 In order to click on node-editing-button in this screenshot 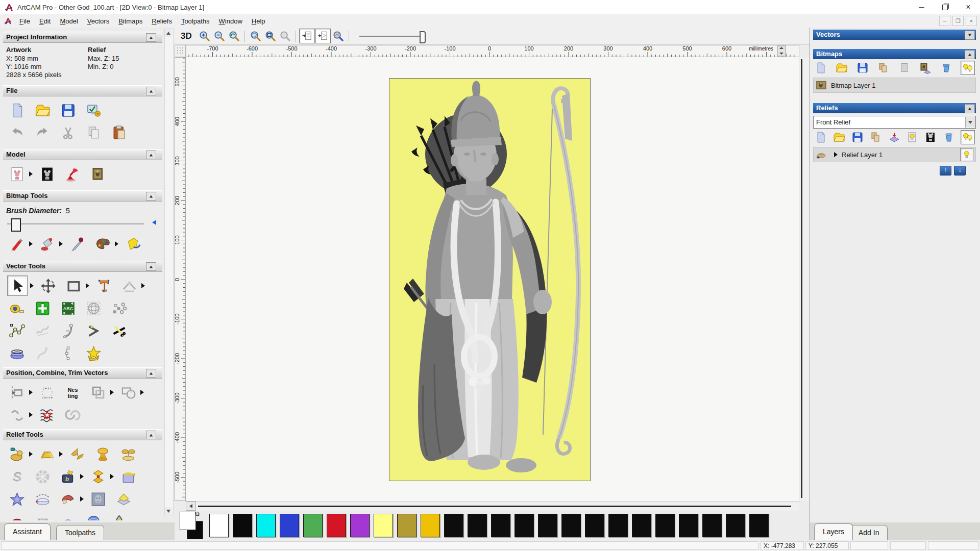, I will do `click(68, 353)`.